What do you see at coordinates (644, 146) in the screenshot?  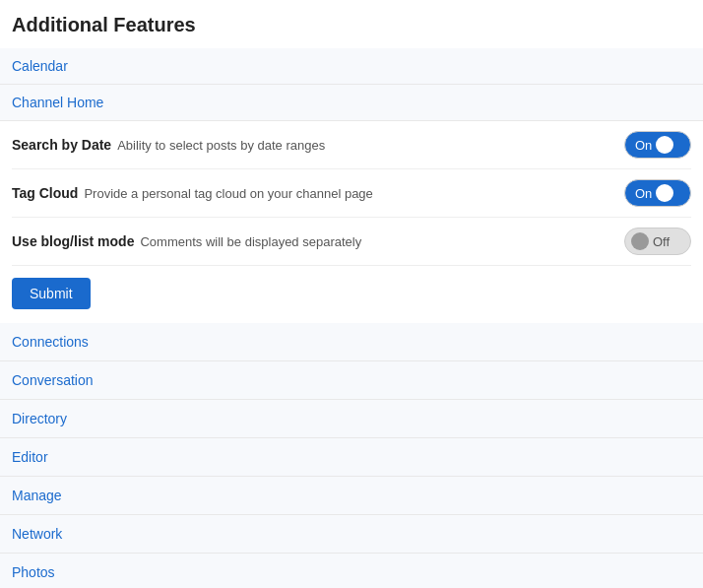 I see `toggle-on-label-search: On` at bounding box center [644, 146].